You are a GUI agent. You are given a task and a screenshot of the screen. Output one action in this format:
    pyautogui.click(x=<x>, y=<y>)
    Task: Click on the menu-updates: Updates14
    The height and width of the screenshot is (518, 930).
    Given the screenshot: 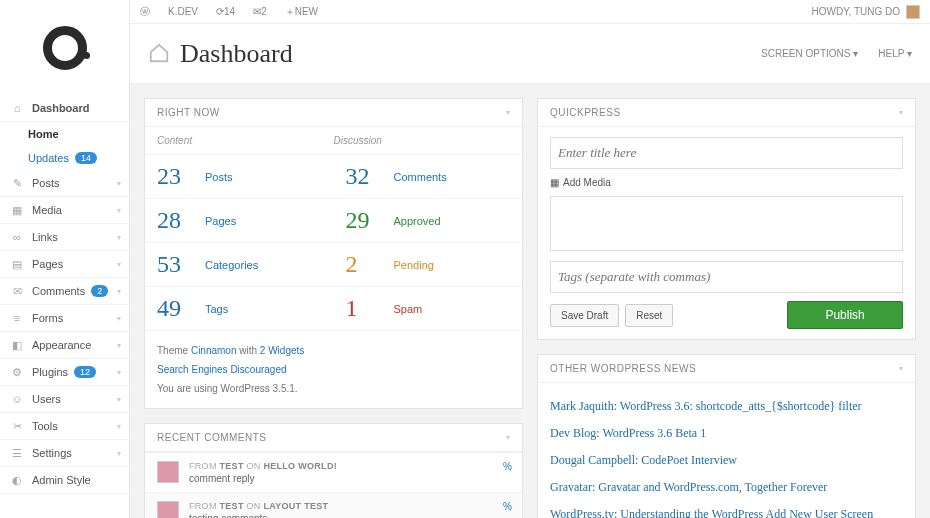 What is the action you would take?
    pyautogui.click(x=64, y=158)
    